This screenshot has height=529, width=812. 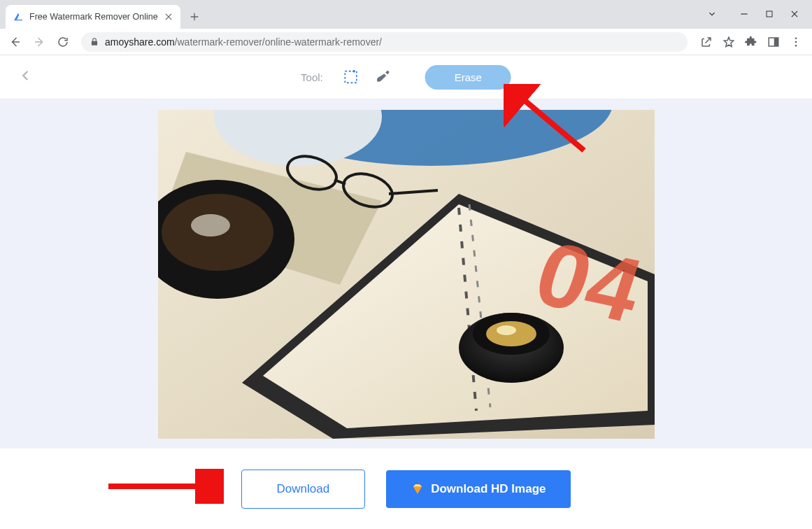 What do you see at coordinates (383, 77) in the screenshot?
I see `brush-tool-button` at bounding box center [383, 77].